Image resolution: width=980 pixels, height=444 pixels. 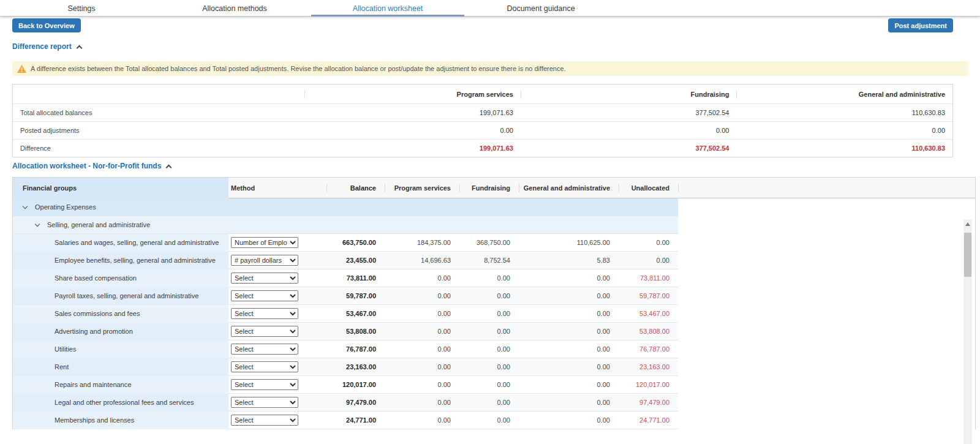 What do you see at coordinates (489, 188) in the screenshot?
I see `worksheet-column-header-fundraising: Fundraising` at bounding box center [489, 188].